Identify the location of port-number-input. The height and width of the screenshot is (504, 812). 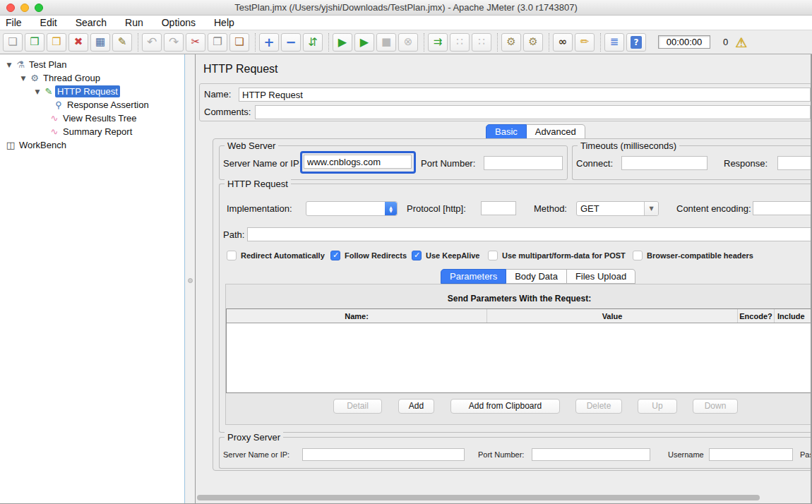
(523, 163).